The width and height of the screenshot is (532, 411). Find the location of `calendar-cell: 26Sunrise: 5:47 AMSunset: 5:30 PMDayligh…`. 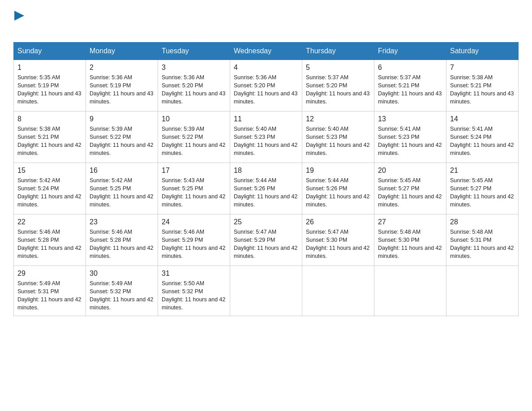

calendar-cell: 26Sunrise: 5:47 AMSunset: 5:30 PMDayligh… is located at coordinates (339, 240).